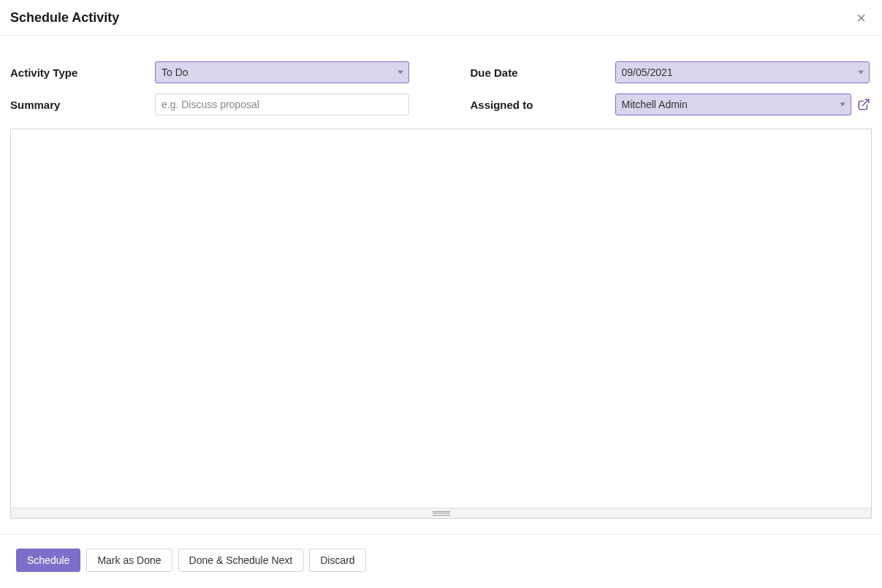  Describe the element at coordinates (241, 560) in the screenshot. I see `done-schedule-next-button: Done & Schedule Next` at that location.